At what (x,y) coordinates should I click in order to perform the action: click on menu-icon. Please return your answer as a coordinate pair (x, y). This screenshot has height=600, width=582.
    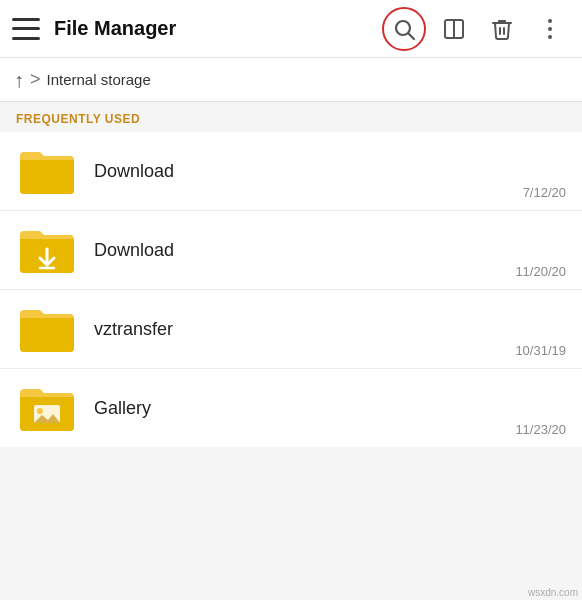
    Looking at the image, I should click on (26, 29).